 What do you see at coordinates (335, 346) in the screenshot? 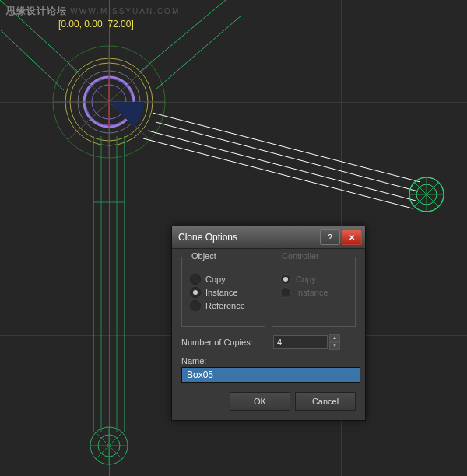
I see `spin-down-icon: ▼` at bounding box center [335, 346].